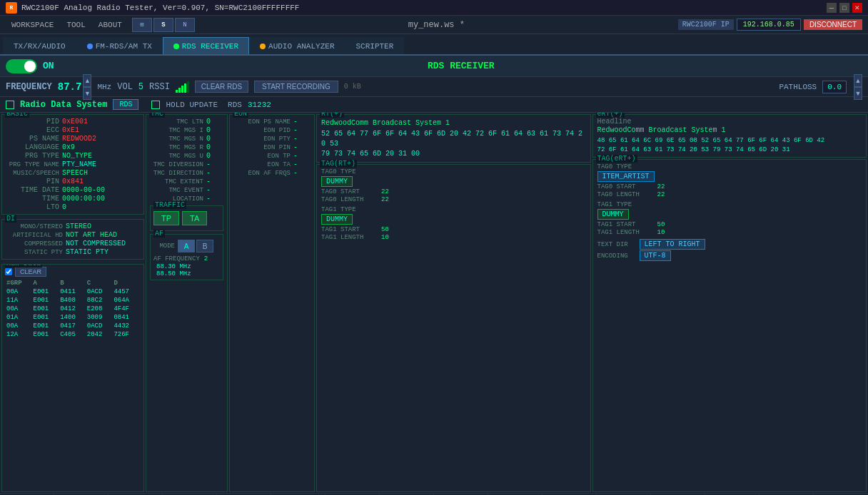 This screenshot has height=495, width=868. What do you see at coordinates (191, 105) in the screenshot?
I see `hold-label: HOLD UPDATE` at bounding box center [191, 105].